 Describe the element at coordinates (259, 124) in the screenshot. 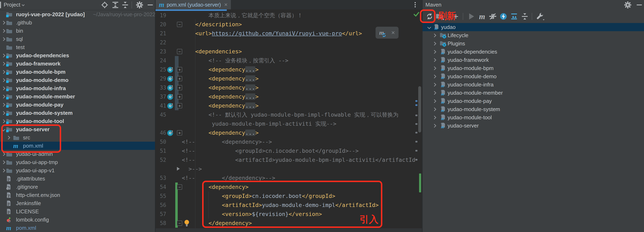

I see `code-text: yudao-module-bpm-impl-activiti 实现-->` at that location.